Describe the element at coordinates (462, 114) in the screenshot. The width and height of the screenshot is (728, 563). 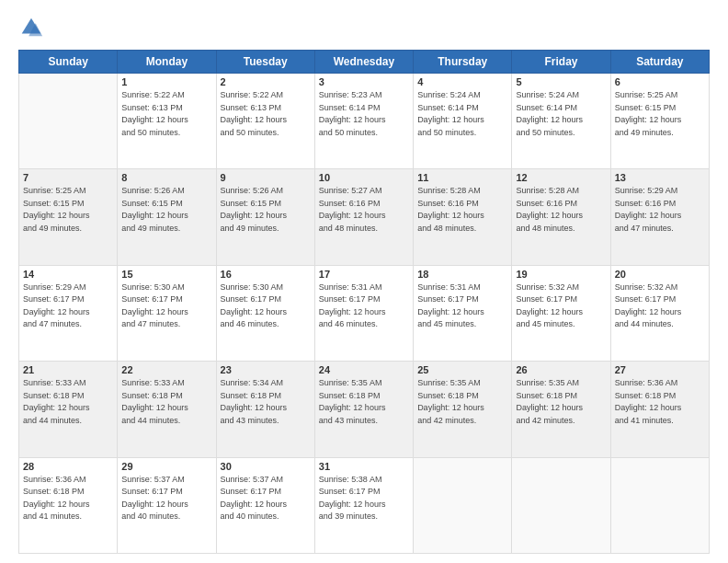
I see `day-info: Sunrise: 5:24 AM Sunset: 6:14 PM Dayligh…` at that location.